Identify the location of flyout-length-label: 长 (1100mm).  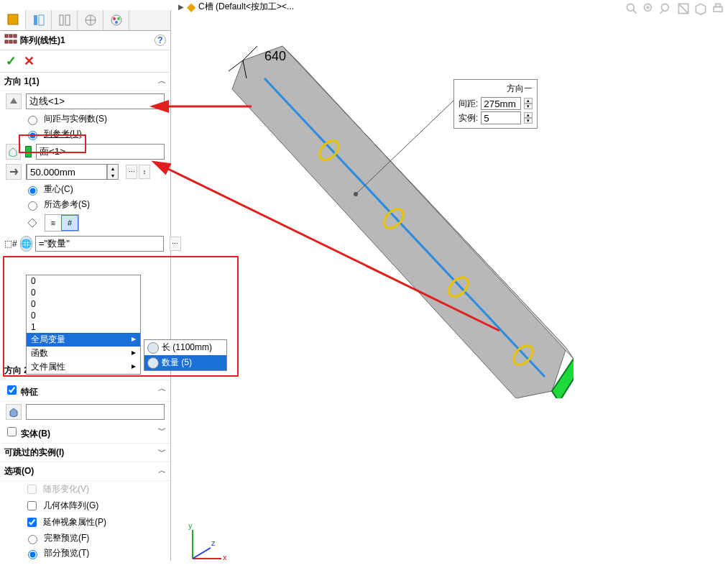
(187, 348).